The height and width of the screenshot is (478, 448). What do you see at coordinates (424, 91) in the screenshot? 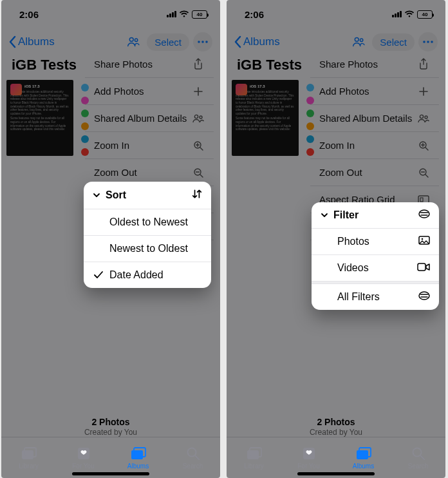
I see `plus-icon` at bounding box center [424, 91].